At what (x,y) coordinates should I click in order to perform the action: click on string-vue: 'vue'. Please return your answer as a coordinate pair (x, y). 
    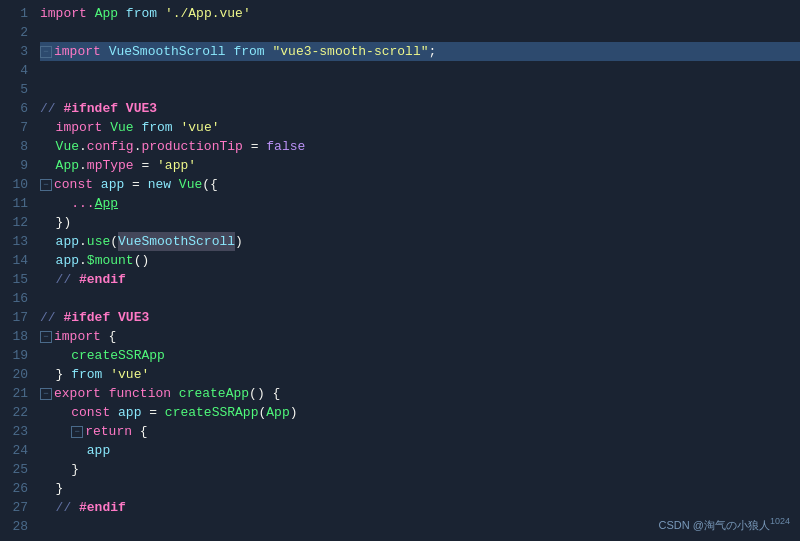
    Looking at the image, I should click on (200, 128).